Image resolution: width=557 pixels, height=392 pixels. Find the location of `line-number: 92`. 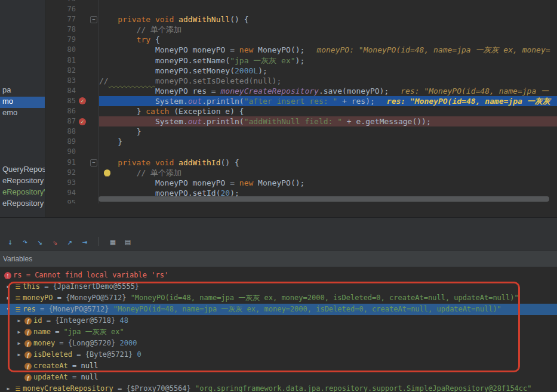

line-number: 92 is located at coordinates (60, 173).